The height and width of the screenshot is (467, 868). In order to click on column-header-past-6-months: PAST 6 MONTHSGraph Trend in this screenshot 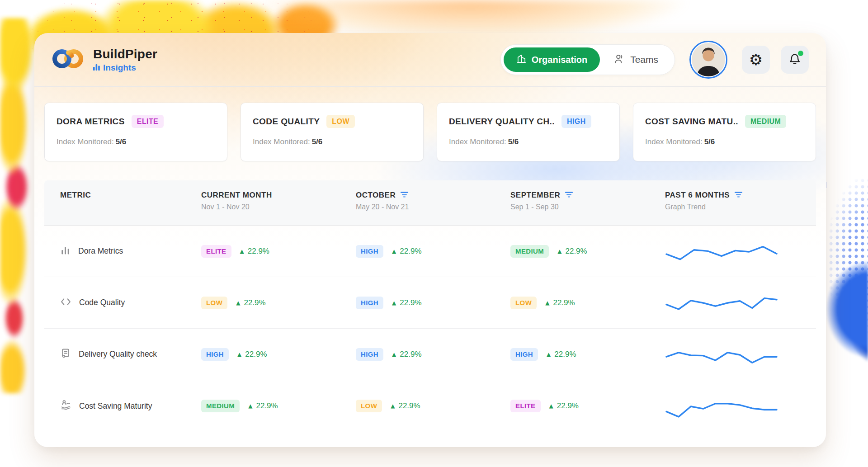, I will do `click(741, 208)`.